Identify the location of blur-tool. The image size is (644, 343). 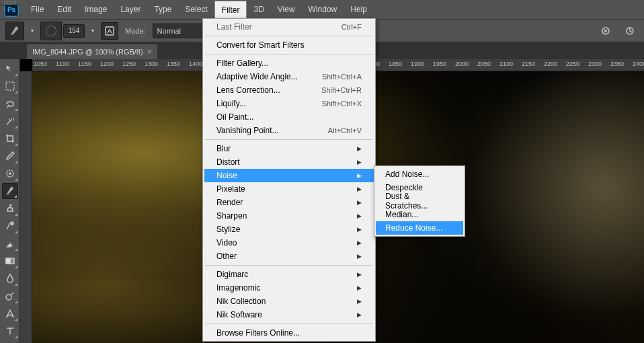
(10, 278).